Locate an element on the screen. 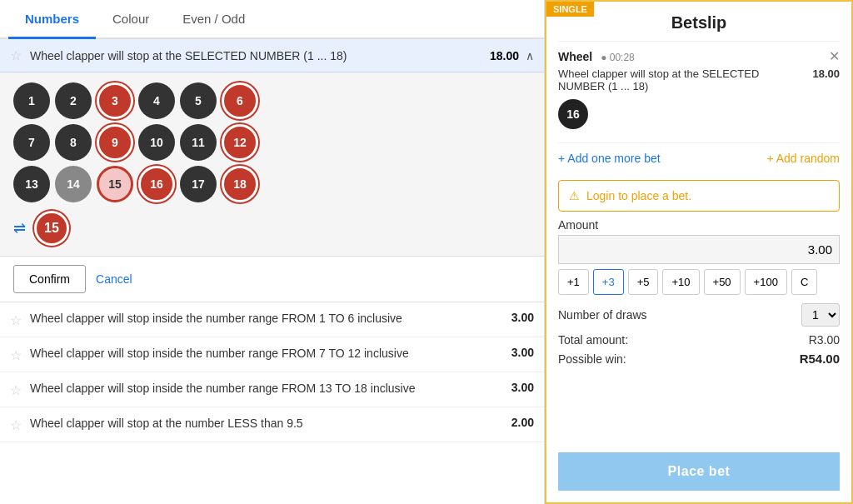 The width and height of the screenshot is (853, 504). tab-colour: Colour is located at coordinates (131, 18).